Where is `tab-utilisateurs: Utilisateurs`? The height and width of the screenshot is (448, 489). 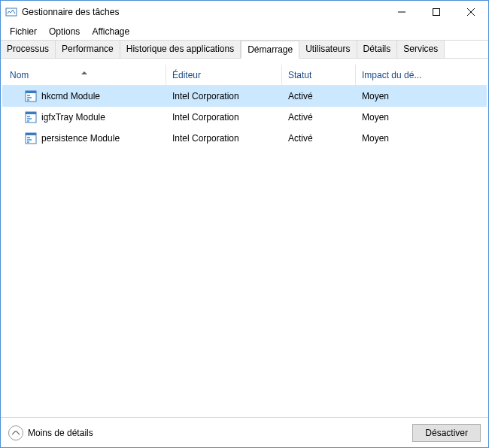 tab-utilisateurs: Utilisateurs is located at coordinates (328, 50).